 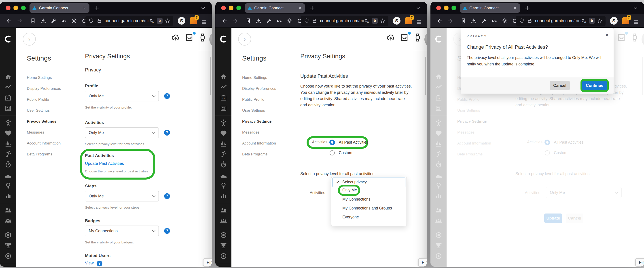 What do you see at coordinates (33, 21) in the screenshot?
I see `import-icon` at bounding box center [33, 21].